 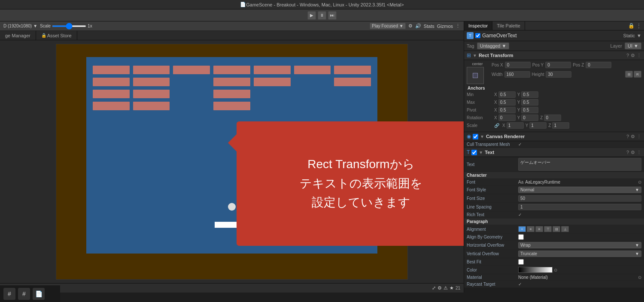 I want to click on font-row: Font Aa AaLegacyRuntime ⊙, so click(x=554, y=182).